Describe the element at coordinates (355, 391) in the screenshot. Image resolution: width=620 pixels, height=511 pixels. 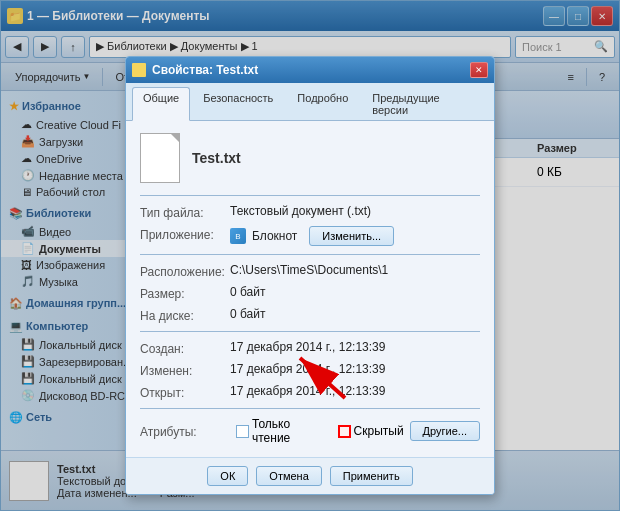
I see `prop-accessed-value: 17 декабря 2014 г., 12:13:39` at that location.